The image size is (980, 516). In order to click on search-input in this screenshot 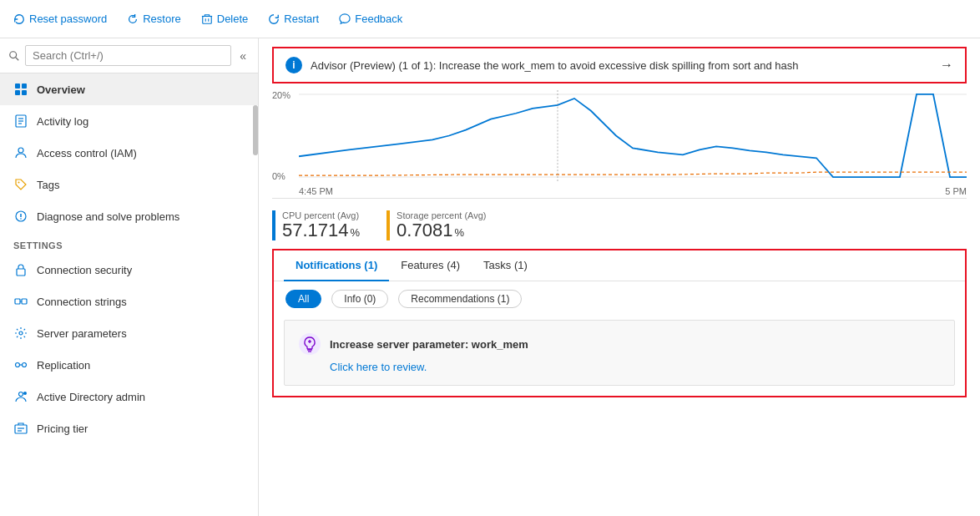, I will do `click(129, 55)`.